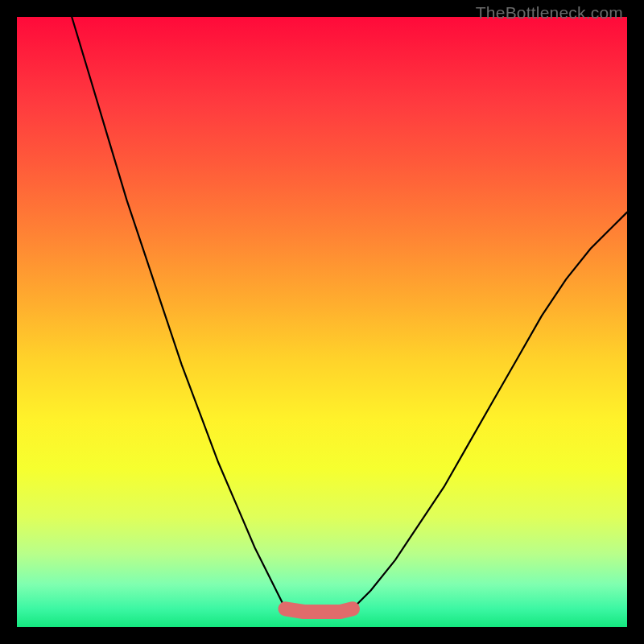 This screenshot has width=644, height=644. I want to click on watermark-text: TheBottleneck.com, so click(549, 13).